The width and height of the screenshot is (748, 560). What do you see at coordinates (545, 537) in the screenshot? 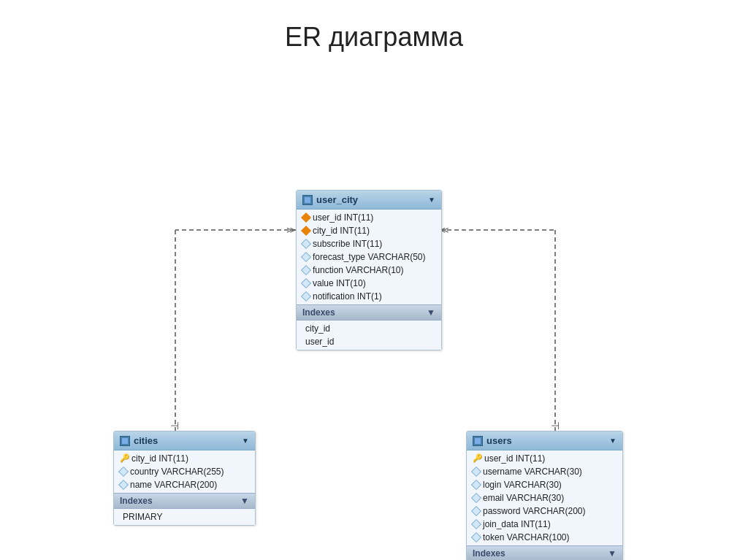
I see `field-row: token VARCHAR(100)` at bounding box center [545, 537].